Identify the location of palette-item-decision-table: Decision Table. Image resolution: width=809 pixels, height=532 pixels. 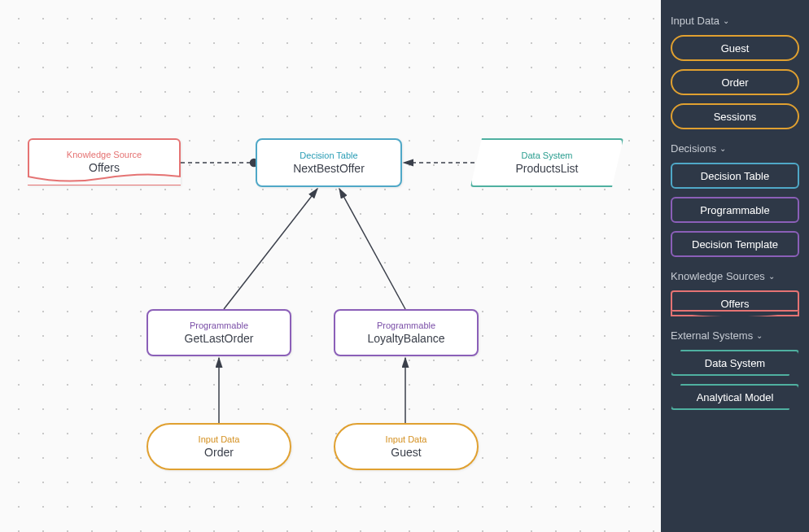
(735, 176).